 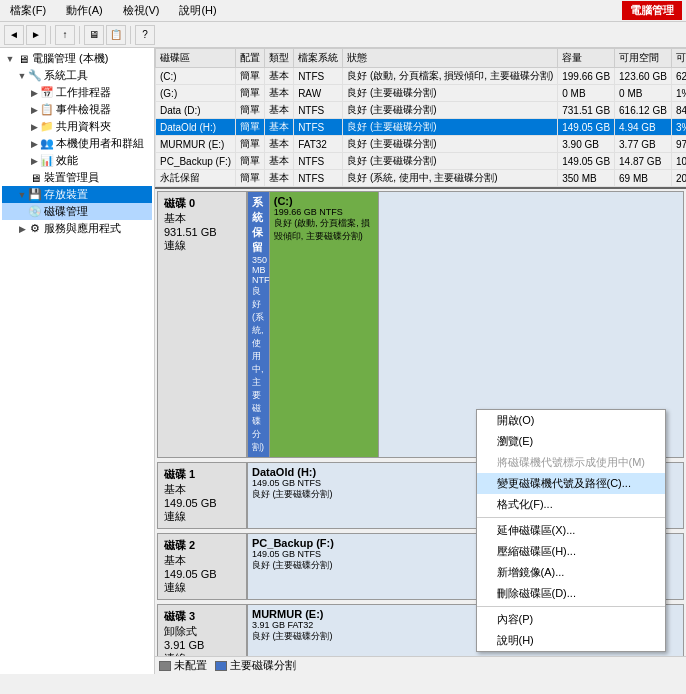 I want to click on disk-size: 149.05 GB, so click(x=202, y=574).